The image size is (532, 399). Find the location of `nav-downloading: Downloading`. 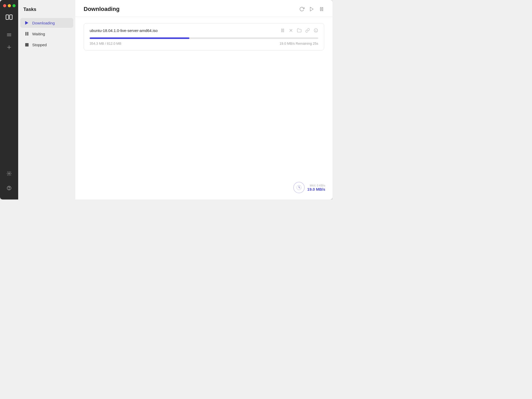

nav-downloading: Downloading is located at coordinates (47, 23).